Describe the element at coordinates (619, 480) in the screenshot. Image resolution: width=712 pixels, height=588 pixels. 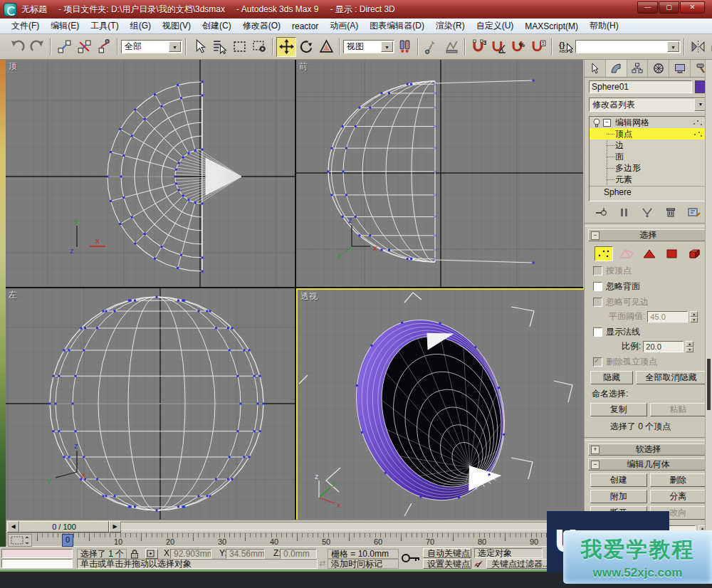
I see `create-button: 创建` at that location.